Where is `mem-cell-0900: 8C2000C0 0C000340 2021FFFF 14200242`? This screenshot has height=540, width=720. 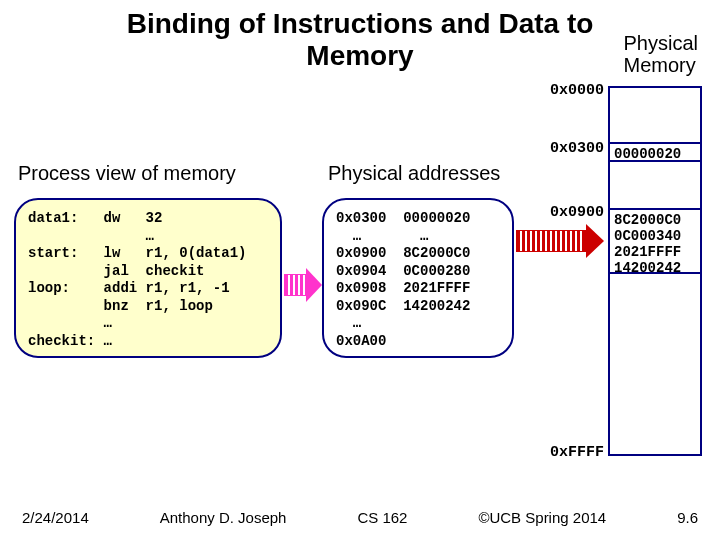
mem-cell-0900: 8C2000C0 0C000340 2021FFFF 14200242 is located at coordinates (655, 241).